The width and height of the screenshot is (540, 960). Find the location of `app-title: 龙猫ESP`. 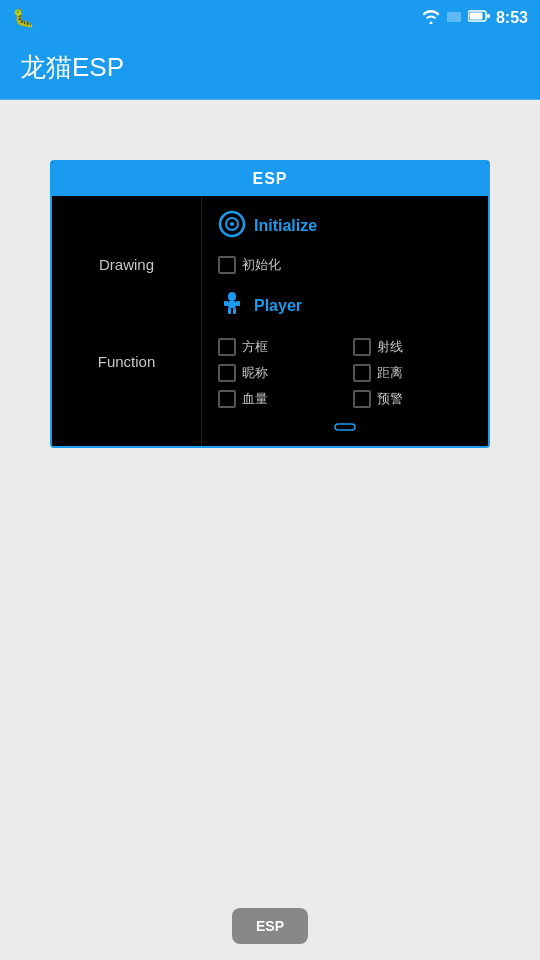

app-title: 龙猫ESP is located at coordinates (72, 68).